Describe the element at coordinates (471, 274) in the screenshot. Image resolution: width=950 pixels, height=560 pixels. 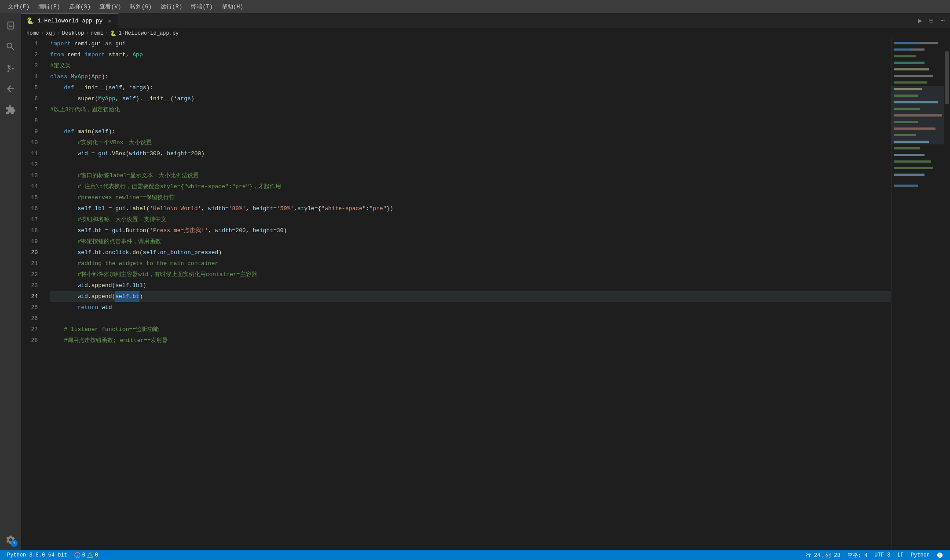
I see `code-line-22: #将小部件添加到主容器wid，有时候上面实例化用container=主容器` at that location.